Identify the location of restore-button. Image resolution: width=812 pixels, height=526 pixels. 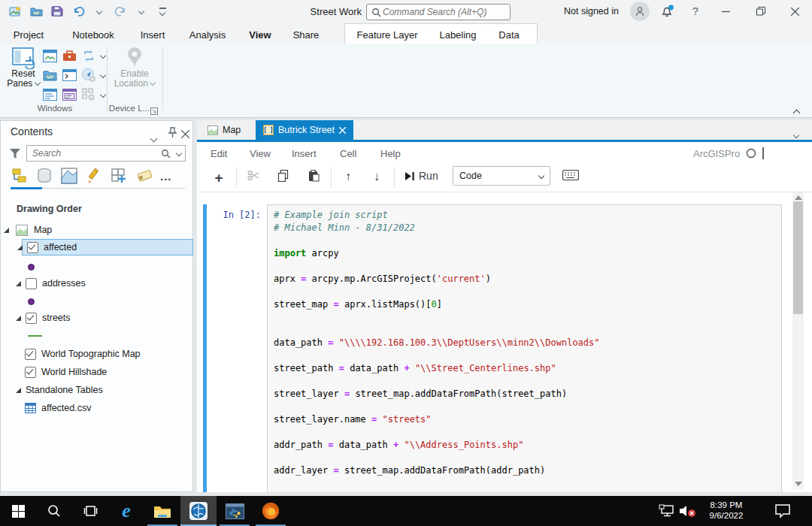
(761, 11).